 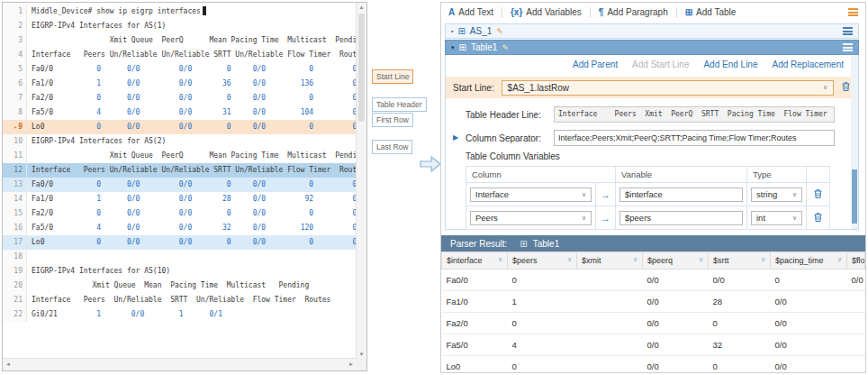 I want to click on add-parent-link: Add Parent, so click(x=595, y=65).